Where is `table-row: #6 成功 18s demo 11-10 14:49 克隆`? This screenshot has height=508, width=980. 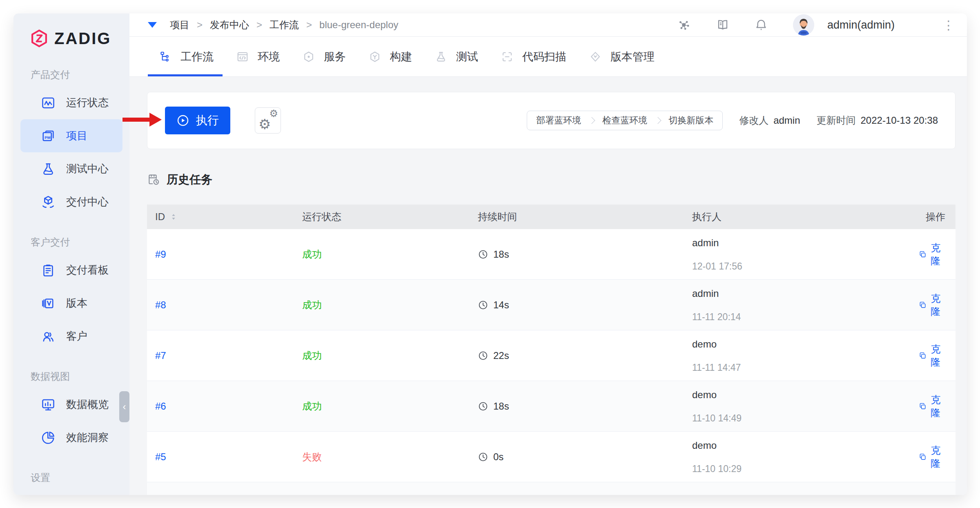
table-row: #6 成功 18s demo 11-10 14:49 克隆 is located at coordinates (551, 406).